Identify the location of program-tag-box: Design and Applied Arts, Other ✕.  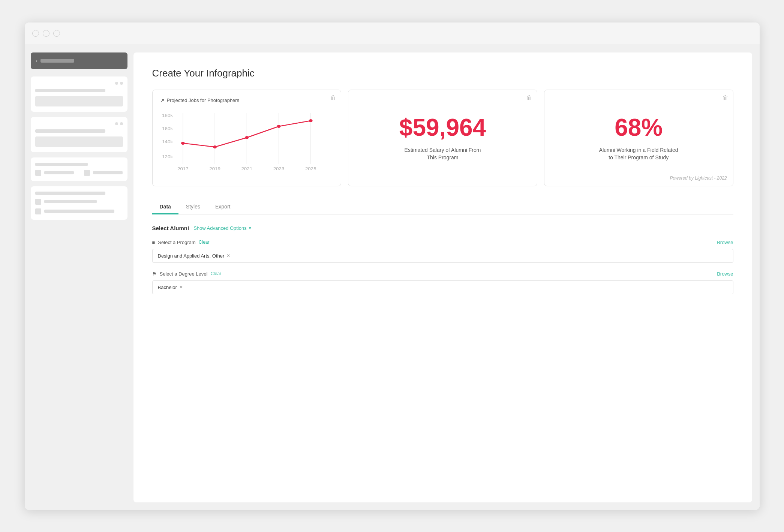
(443, 256).